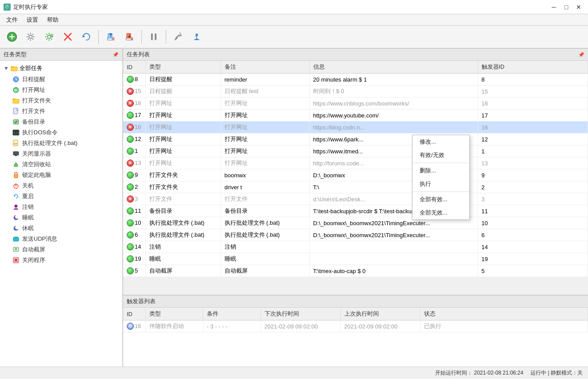 This screenshot has width=588, height=379. What do you see at coordinates (355, 115) in the screenshot?
I see `table-row: 17 打开网址 打开网址 https://www.youtube.com/ 17` at bounding box center [355, 115].